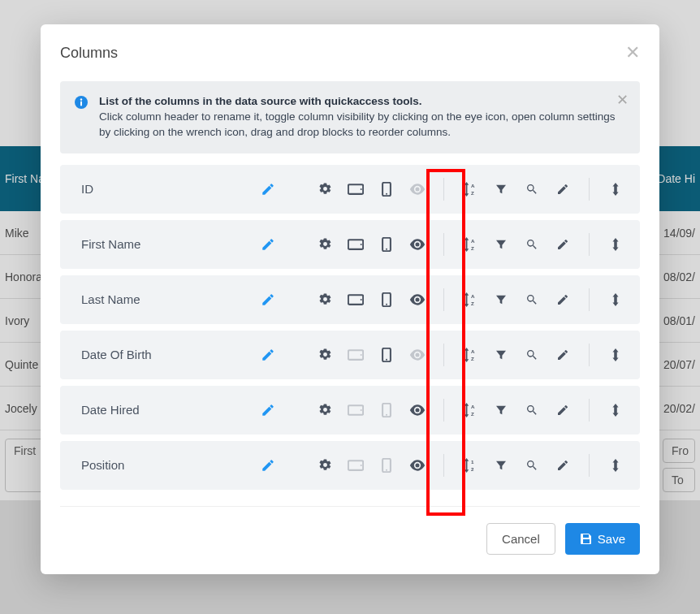 The height and width of the screenshot is (614, 700). I want to click on column-row: First Name AZ, so click(350, 244).